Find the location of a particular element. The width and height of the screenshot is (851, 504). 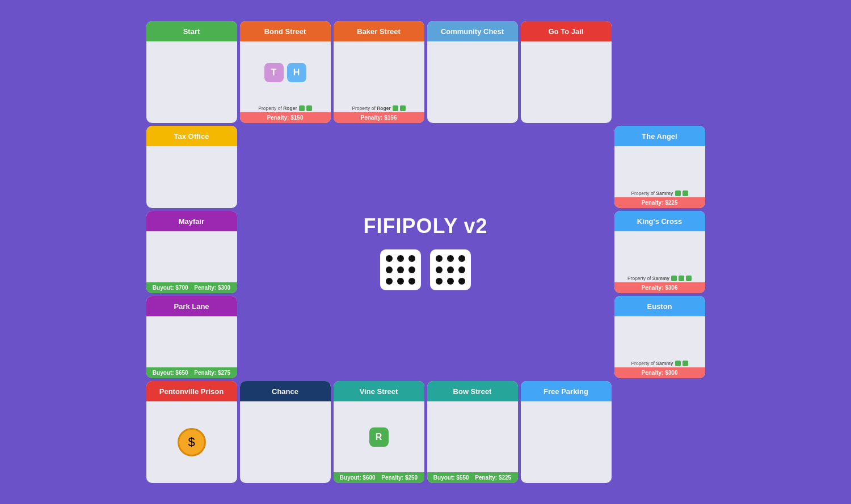

cell-chance: Chance is located at coordinates (285, 432).